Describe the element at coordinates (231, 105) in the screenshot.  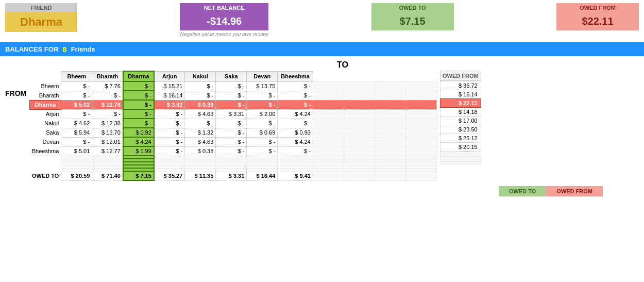
I see `cell-Dharma-Saka: $ -` at that location.